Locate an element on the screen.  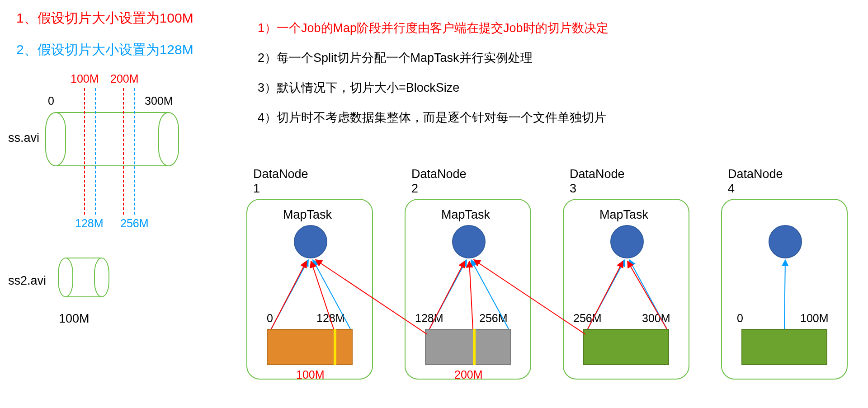
slice-blue-256m is located at coordinates (134, 151).